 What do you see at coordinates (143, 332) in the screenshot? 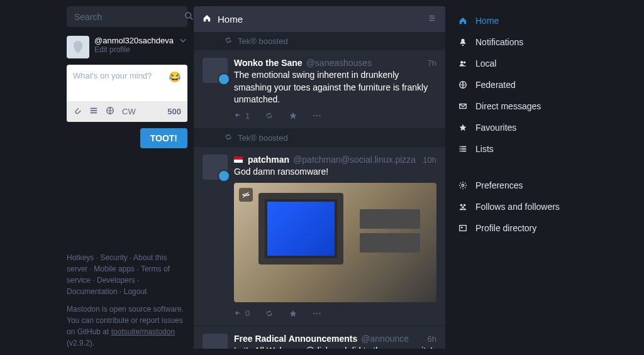
I see `github-repo-link: tootsuite/mastodon` at bounding box center [143, 332].